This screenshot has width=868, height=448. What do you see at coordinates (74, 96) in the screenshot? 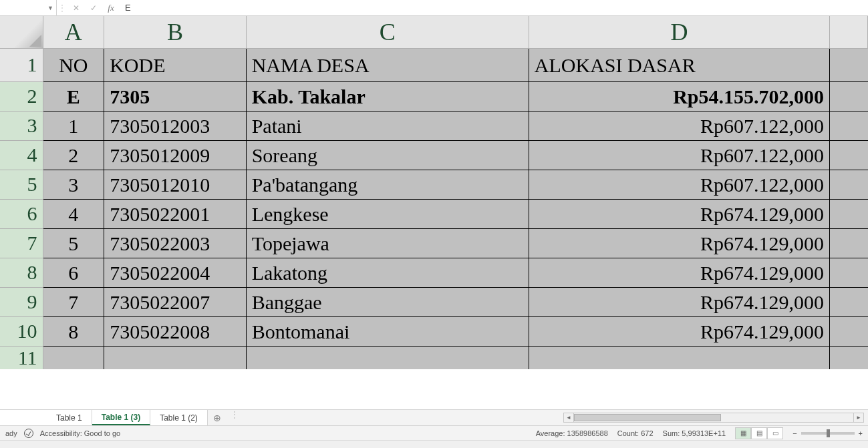
I see `cell: E` at bounding box center [74, 96].